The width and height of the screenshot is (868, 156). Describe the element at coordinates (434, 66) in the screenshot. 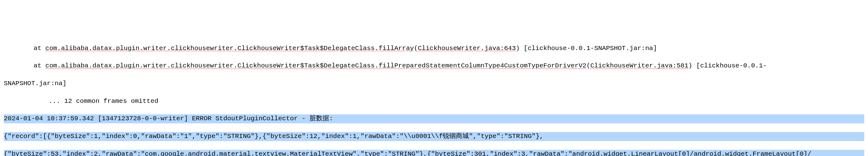

I see `stack-frame-2: at com.alibaba.datax.plugin.writer.click…` at that location.